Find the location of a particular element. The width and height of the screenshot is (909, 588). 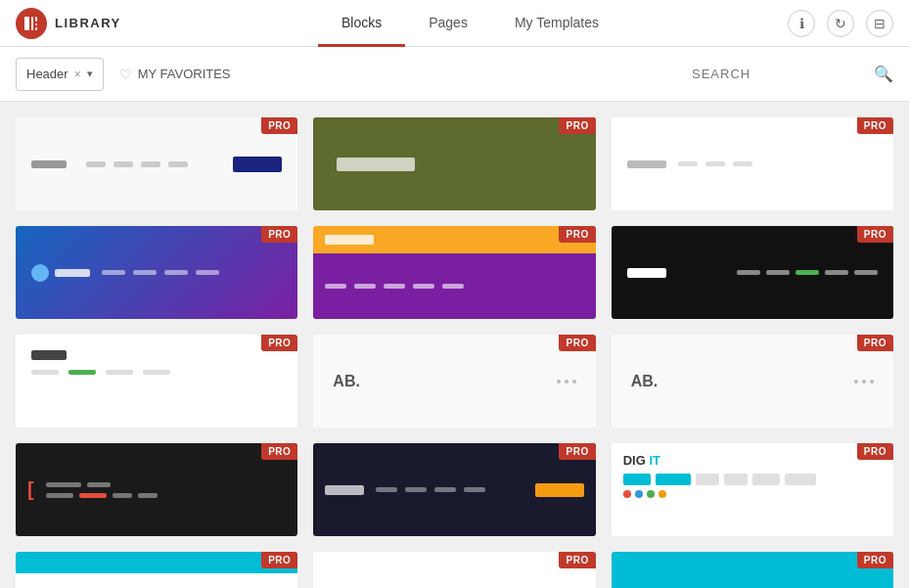

template-card-8: AB. PRO is located at coordinates (454, 382).